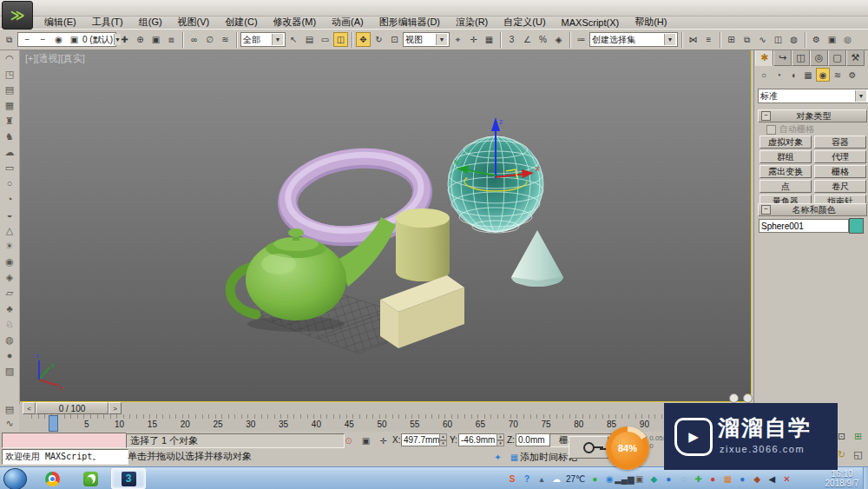 The height and width of the screenshot is (489, 868). I want to click on absolute-mode-icon: ✛, so click(384, 441).